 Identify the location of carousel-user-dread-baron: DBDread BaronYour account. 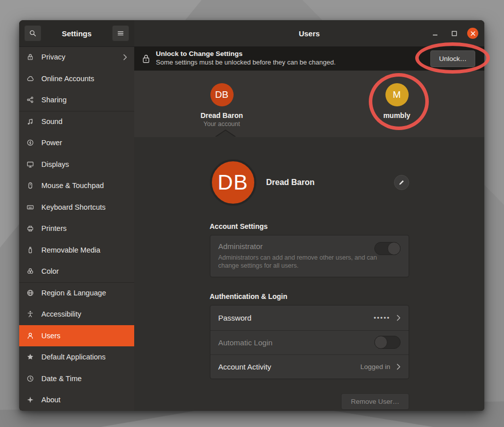
(222, 104).